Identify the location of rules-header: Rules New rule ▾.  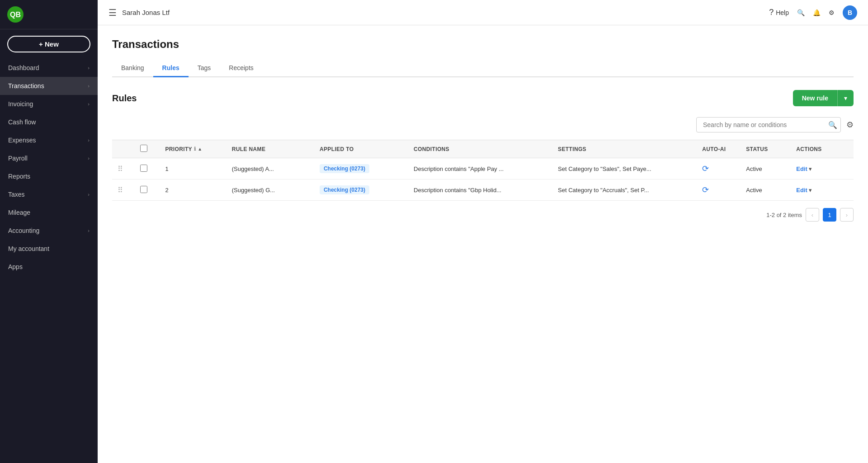
(483, 98).